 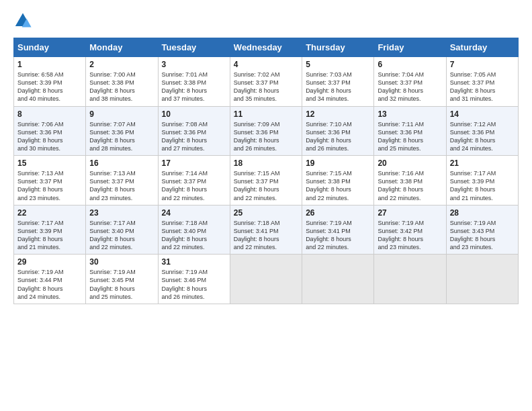 I want to click on day-number: 26, so click(x=338, y=213).